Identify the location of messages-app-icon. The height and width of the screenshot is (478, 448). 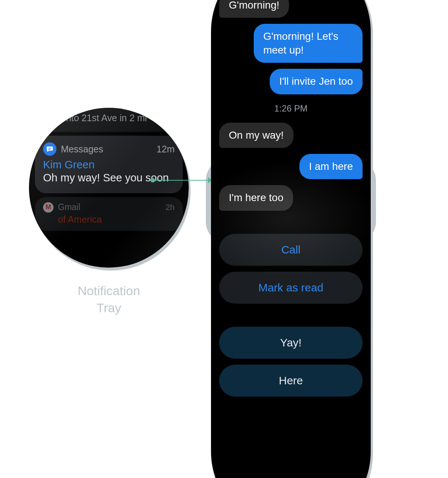
(50, 149).